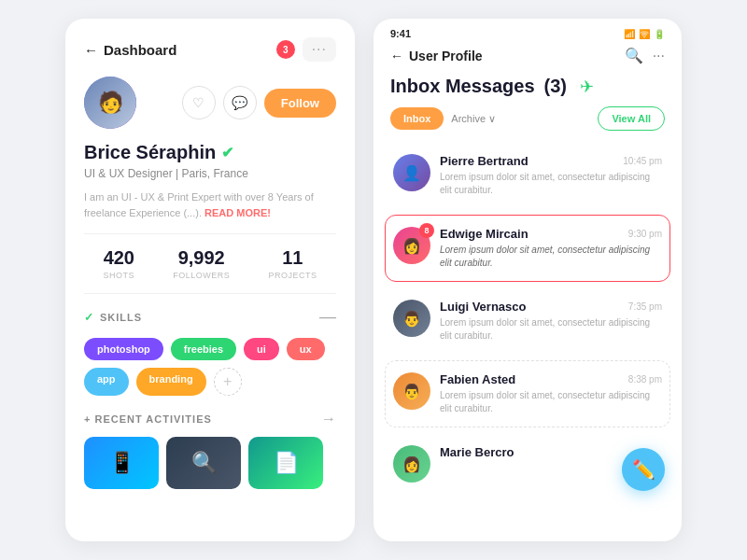 The image size is (747, 560). I want to click on read-more-link: READ MORE!, so click(237, 213).